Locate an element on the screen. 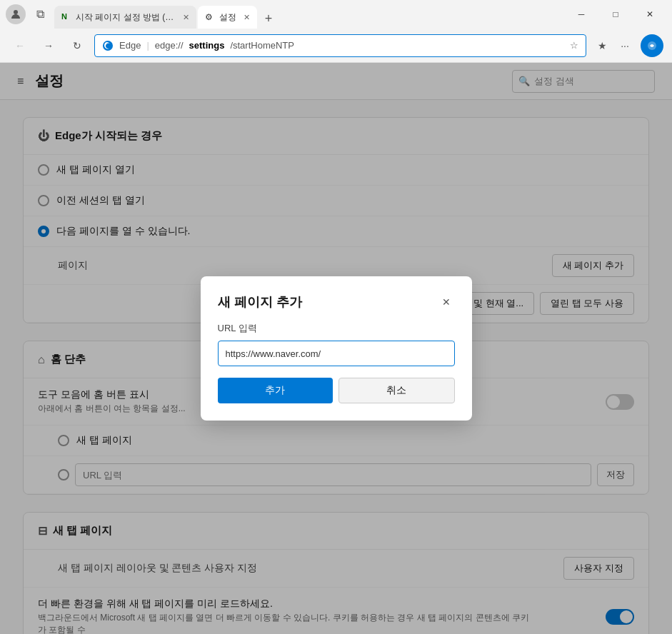 Image resolution: width=672 pixels, height=634 pixels. reload-button: ↻ is located at coordinates (77, 46).